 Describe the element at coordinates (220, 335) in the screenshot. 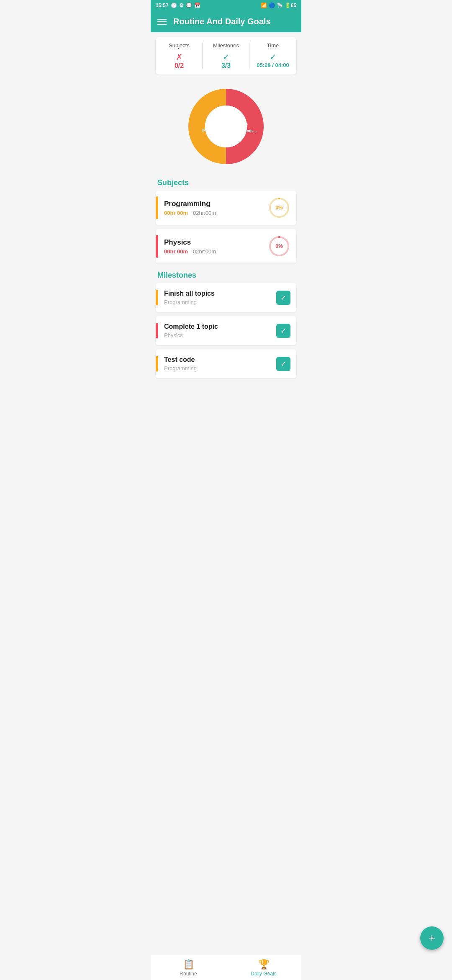

I see `milestone-subject-2: Physics` at that location.